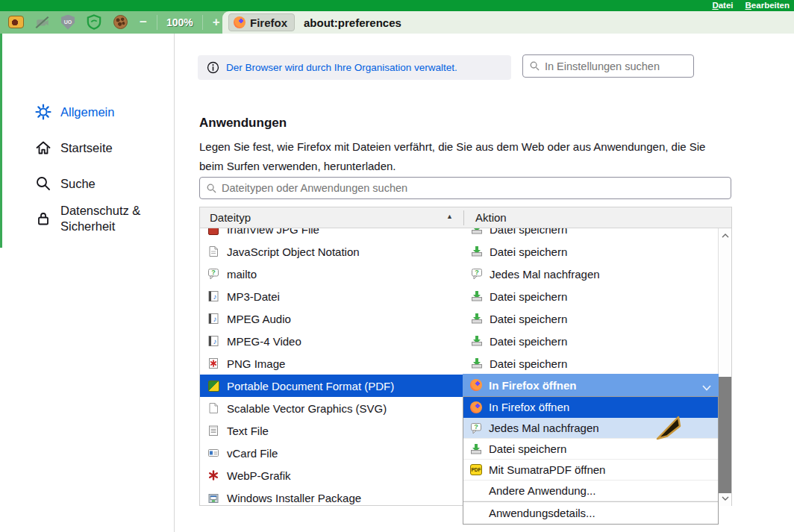 This screenshot has height=532, width=794. I want to click on filetype-filter-input: Dateitypen oder Anwendungen suchen, so click(466, 188).